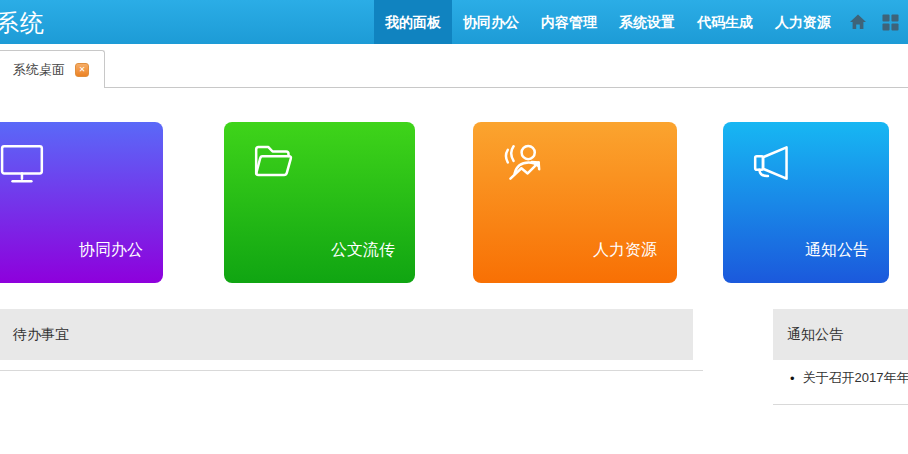 Image resolution: width=908 pixels, height=454 pixels. I want to click on folder-open-icon, so click(275, 163).